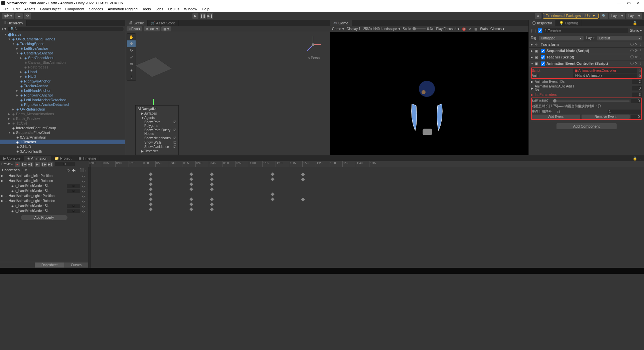  What do you see at coordinates (62, 48) in the screenshot?
I see `hierarchy-item: ▶◈LeftEyeAnchor` at bounding box center [62, 48].